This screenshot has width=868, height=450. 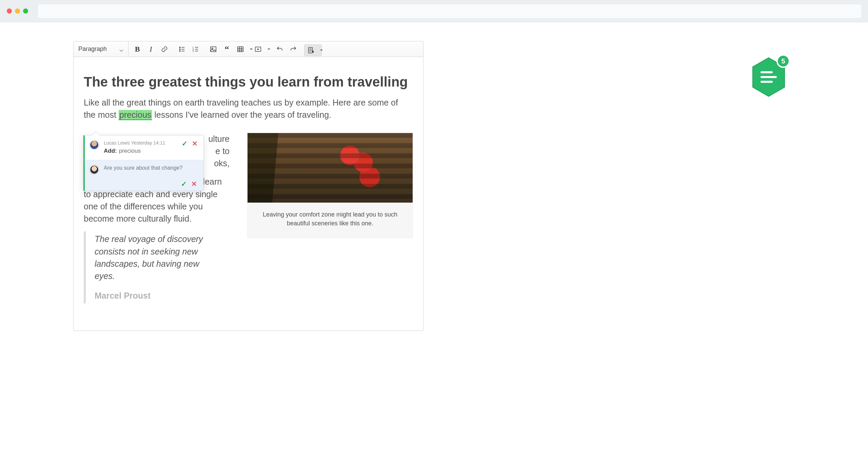 I want to click on window-zoom-dot, so click(x=26, y=11).